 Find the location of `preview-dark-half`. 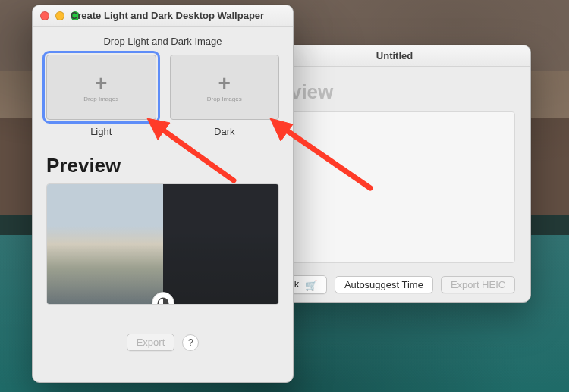

preview-dark-half is located at coordinates (222, 244).